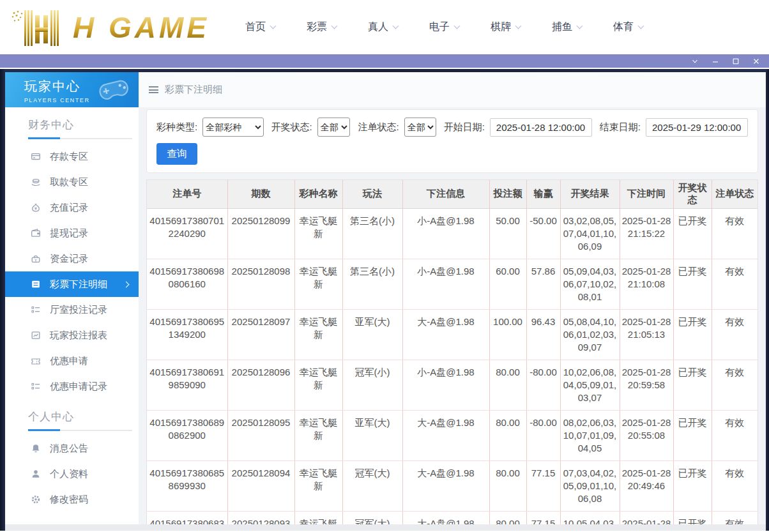 This screenshot has width=769, height=532. Describe the element at coordinates (736, 61) in the screenshot. I see `maximize-icon` at that location.